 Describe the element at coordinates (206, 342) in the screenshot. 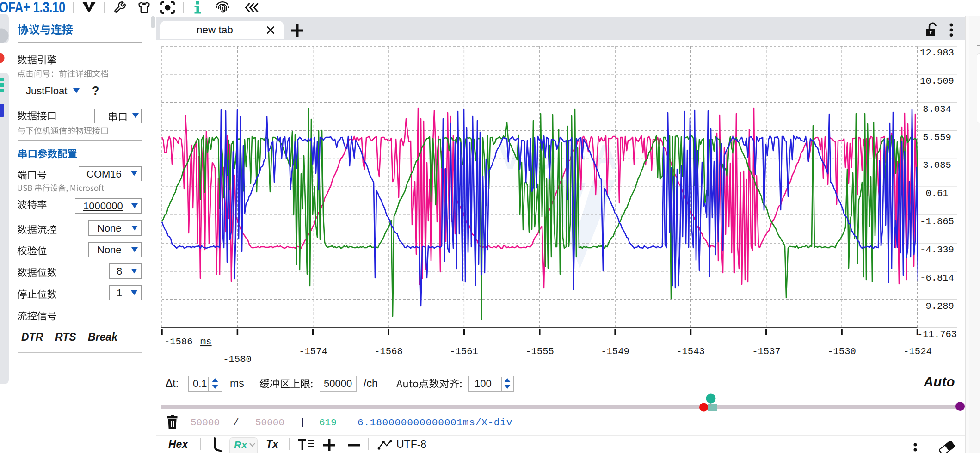

I see `svg-text: ms` at that location.